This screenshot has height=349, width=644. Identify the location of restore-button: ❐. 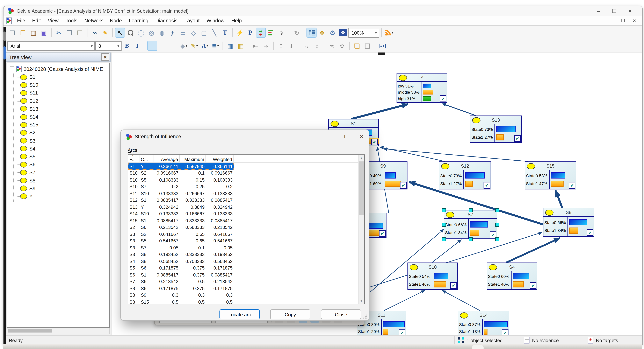
(614, 11).